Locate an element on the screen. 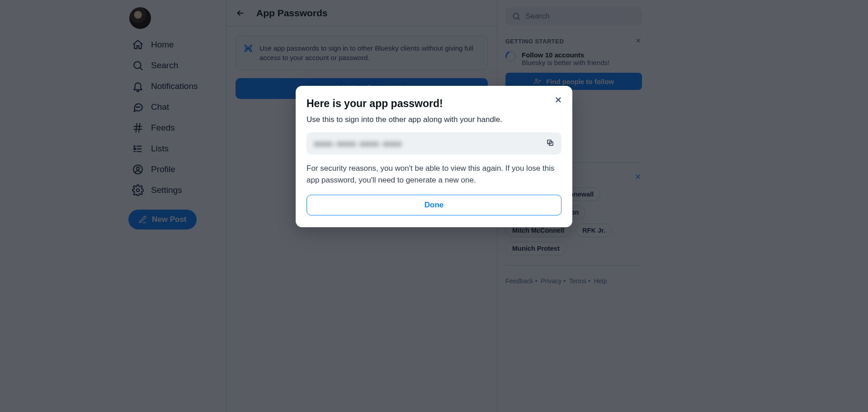 The width and height of the screenshot is (868, 412). password-value: xxxx-xxxx-xxxx-xxxx is located at coordinates (358, 144).